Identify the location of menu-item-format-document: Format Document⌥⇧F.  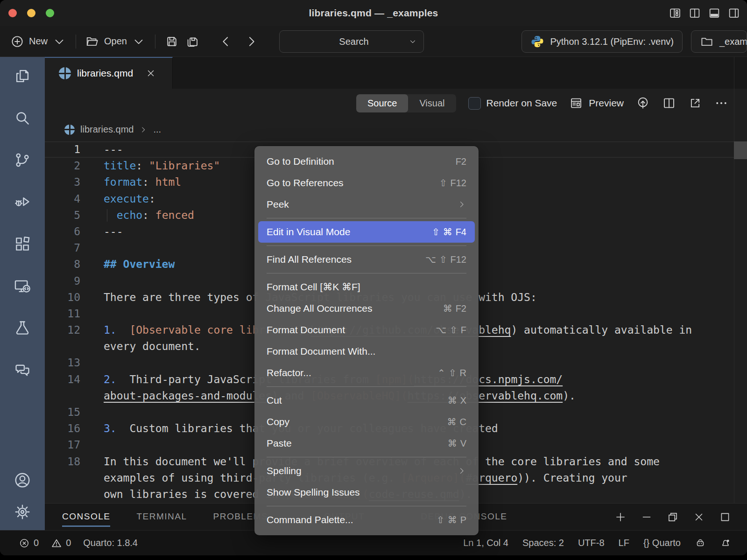
(366, 330).